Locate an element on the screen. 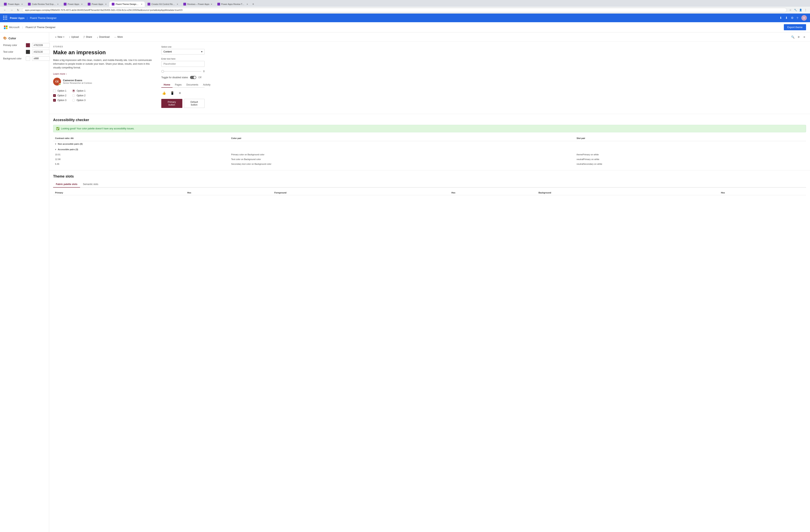 Image resolution: width=810 pixels, height=532 pixels. tab-close-2: ✕ is located at coordinates (82, 4).